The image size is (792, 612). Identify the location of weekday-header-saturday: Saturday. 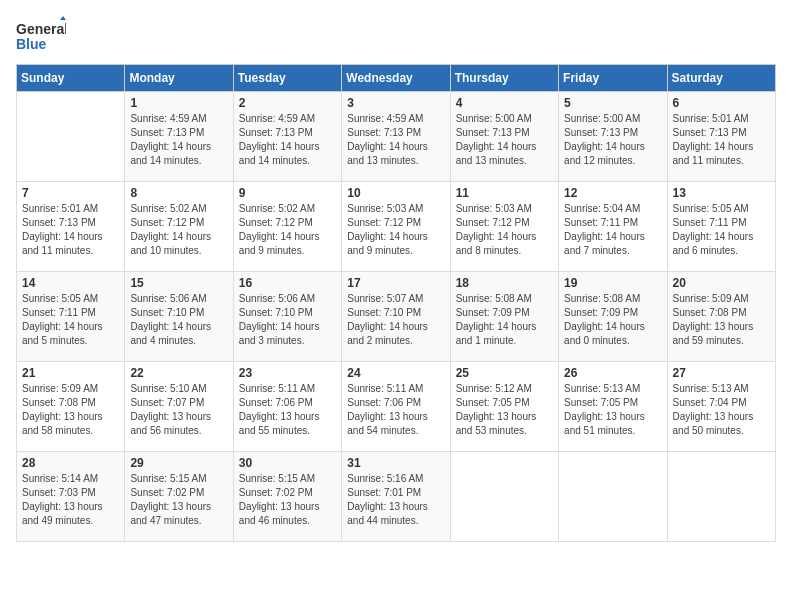
(721, 78).